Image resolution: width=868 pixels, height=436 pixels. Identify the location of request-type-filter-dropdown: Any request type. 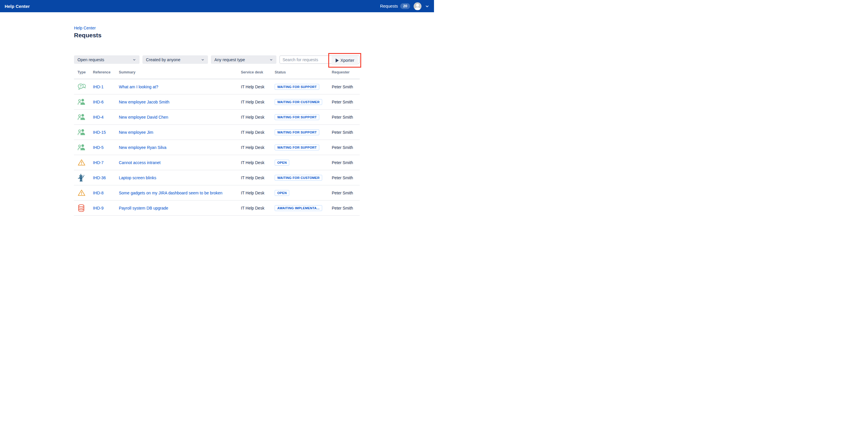
(244, 59).